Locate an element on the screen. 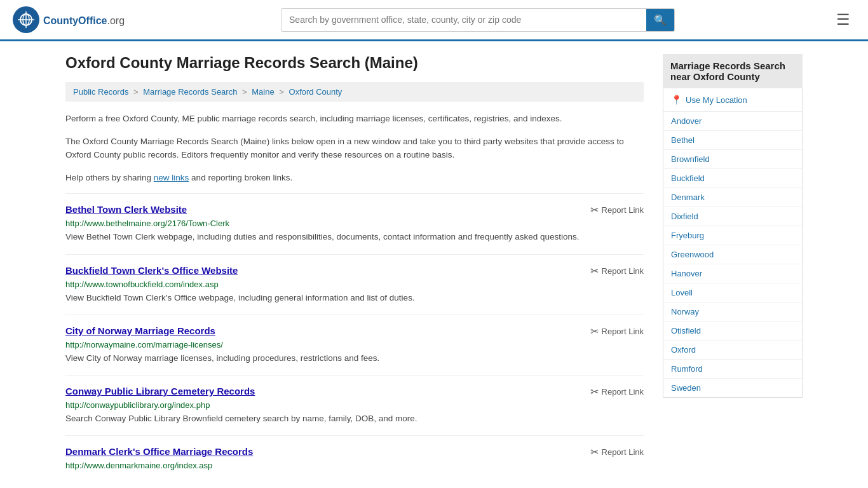  sidebar-link-sweden: Sweden is located at coordinates (733, 388).